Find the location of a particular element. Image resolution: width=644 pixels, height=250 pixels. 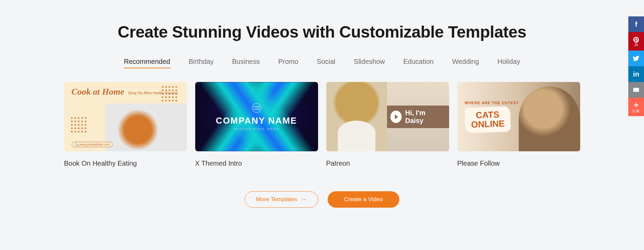

cta-row: More Templates → Create a Video is located at coordinates (322, 199).